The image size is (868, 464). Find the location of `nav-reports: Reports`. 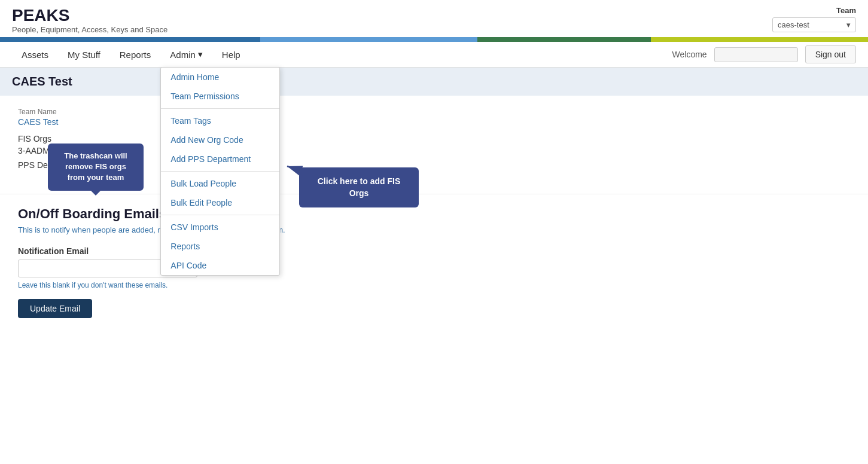

nav-reports: Reports is located at coordinates (135, 55).